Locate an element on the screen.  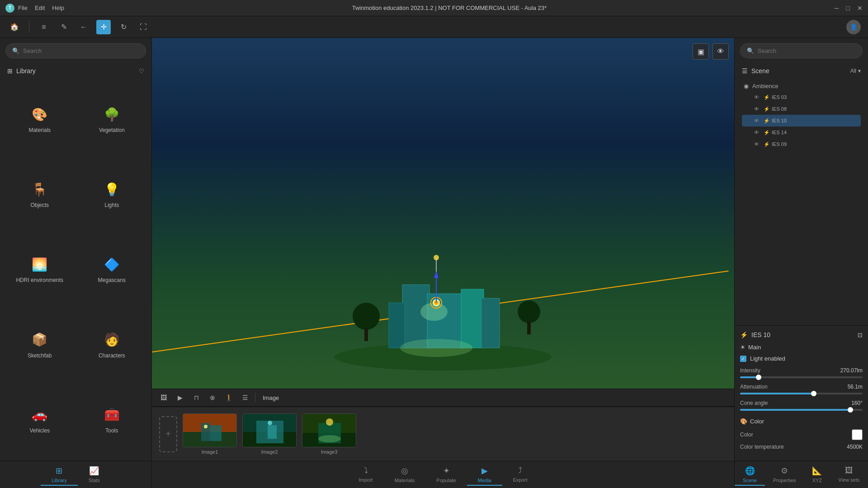
scene-title: ☰ Scene is located at coordinates (756, 71).